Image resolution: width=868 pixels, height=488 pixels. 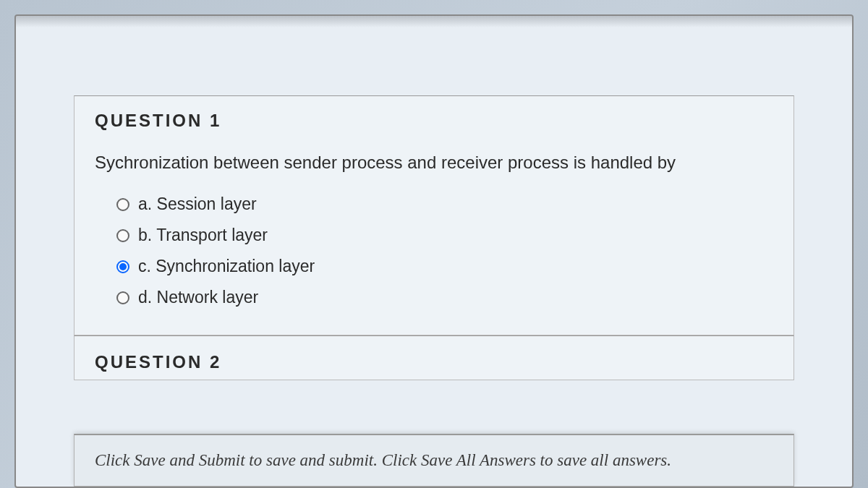 I want to click on option-a-row: a. Session layer, so click(x=445, y=204).